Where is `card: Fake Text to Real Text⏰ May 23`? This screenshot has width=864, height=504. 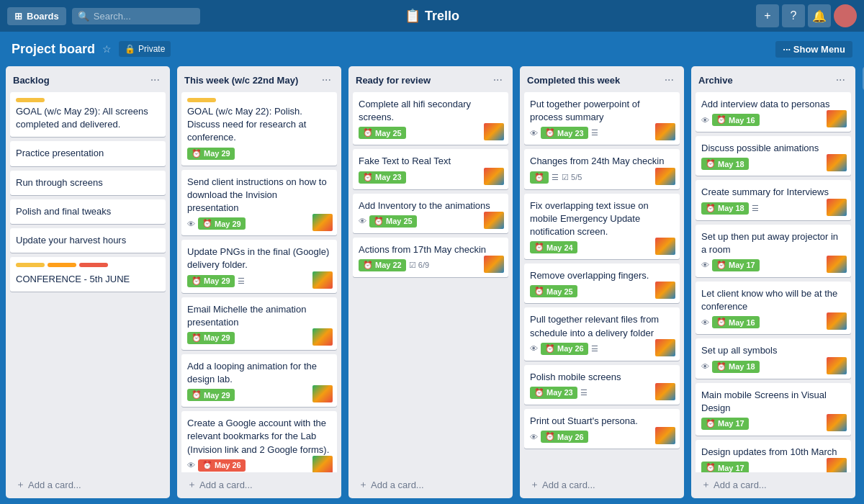 card: Fake Text to Real Text⏰ May 23 is located at coordinates (431, 168).